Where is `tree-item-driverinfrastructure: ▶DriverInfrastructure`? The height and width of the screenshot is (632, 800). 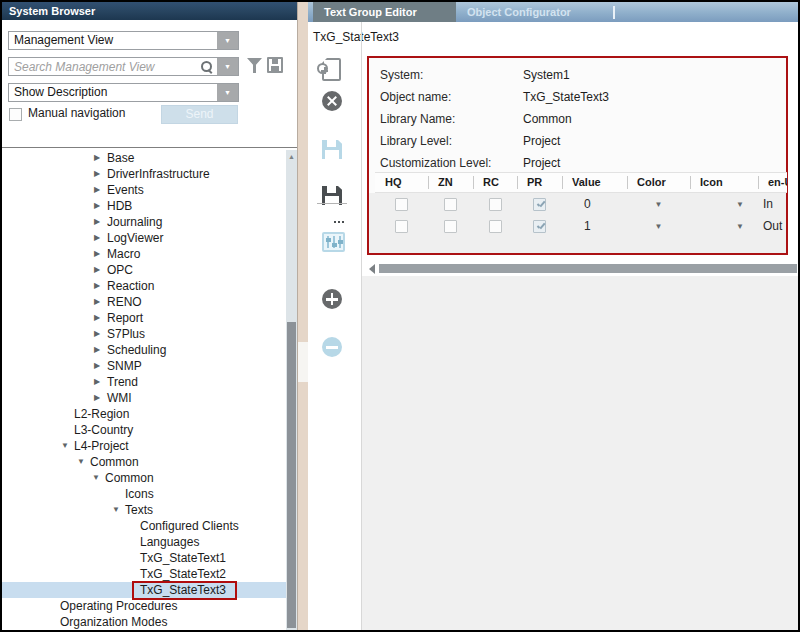 tree-item-driverinfrastructure: ▶DriverInfrastructure is located at coordinates (144, 174).